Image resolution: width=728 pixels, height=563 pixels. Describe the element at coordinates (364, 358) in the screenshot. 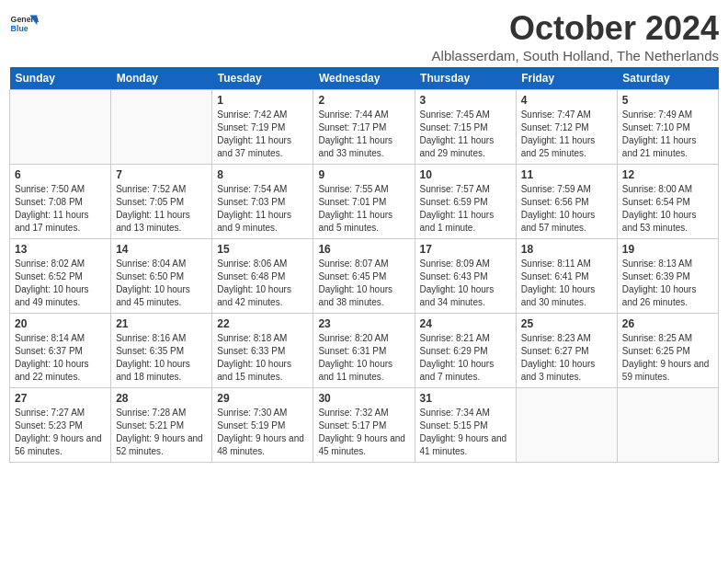

I see `day-info: Sunrise: 8:20 AM Sunset: 6:31 PM Dayligh…` at that location.